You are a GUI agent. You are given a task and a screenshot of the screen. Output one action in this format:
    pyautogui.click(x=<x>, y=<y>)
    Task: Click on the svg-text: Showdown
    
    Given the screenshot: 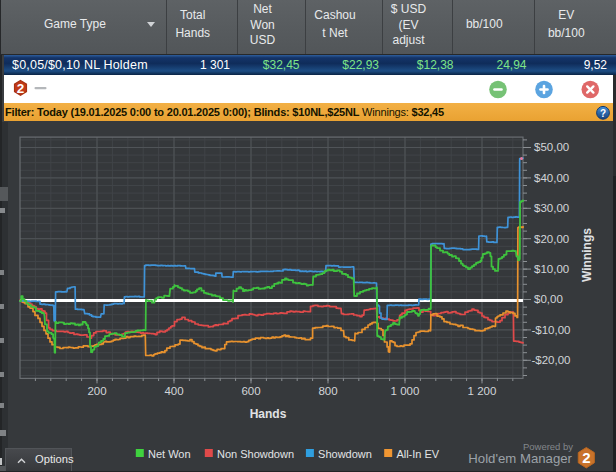 What is the action you would take?
    pyautogui.click(x=345, y=454)
    